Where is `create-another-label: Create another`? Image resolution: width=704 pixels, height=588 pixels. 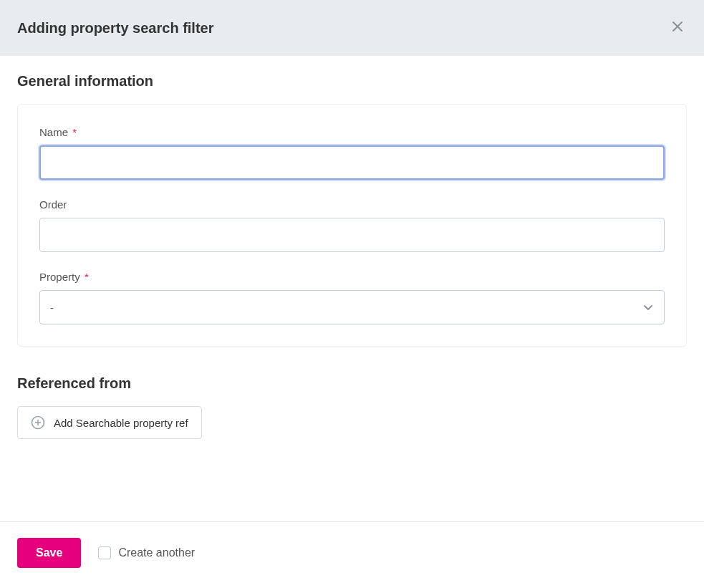
create-another-label: Create another is located at coordinates (156, 553).